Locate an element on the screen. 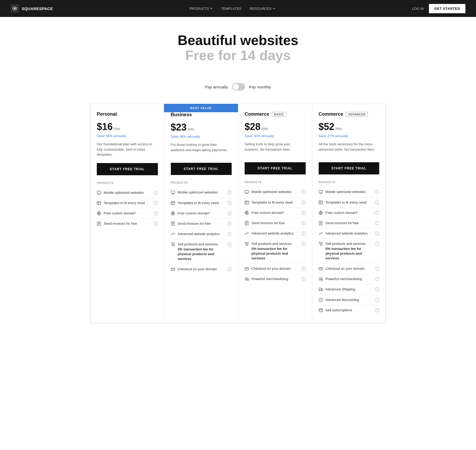  billing-annual-label: Pay annually is located at coordinates (217, 87).